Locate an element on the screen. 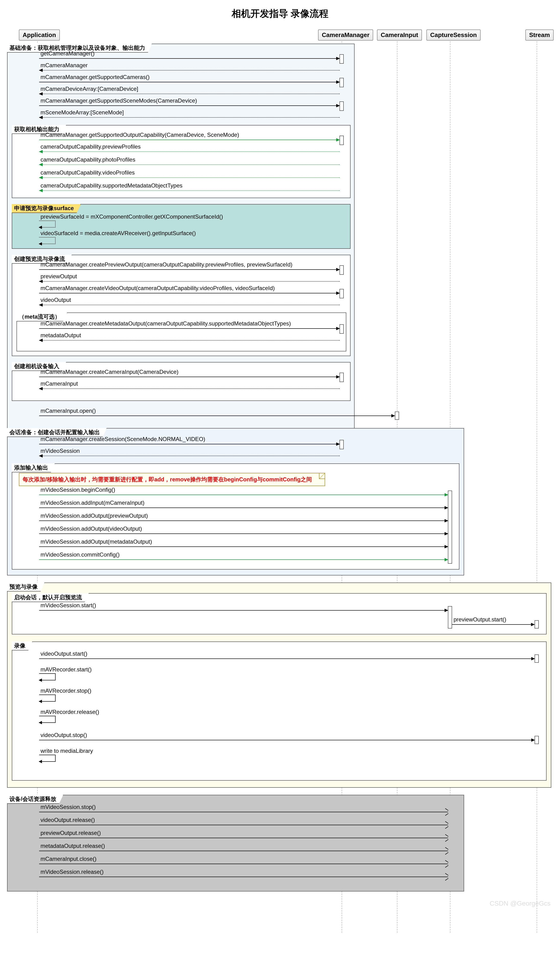 The image size is (560, 966). message: metadataOutput.release() is located at coordinates (244, 848).